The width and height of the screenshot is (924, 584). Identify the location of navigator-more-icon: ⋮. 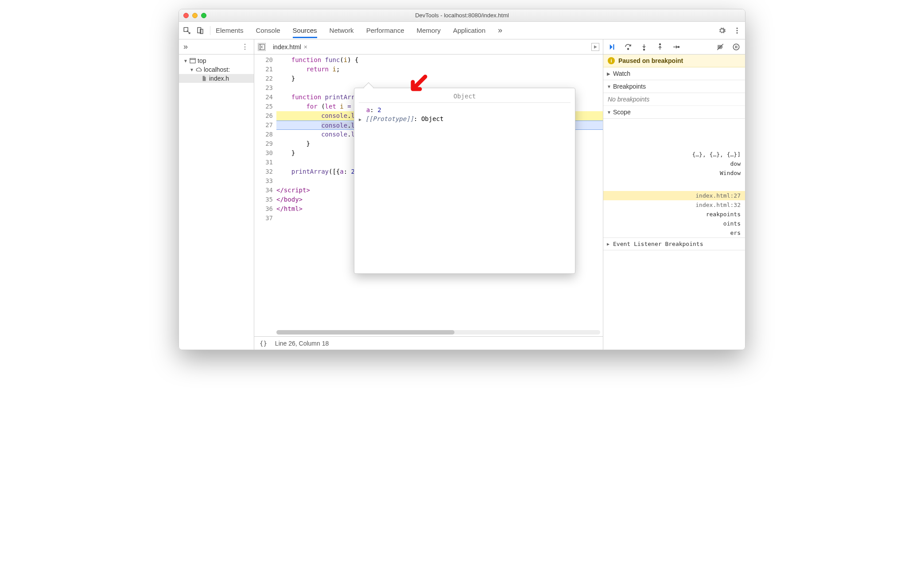
(245, 47).